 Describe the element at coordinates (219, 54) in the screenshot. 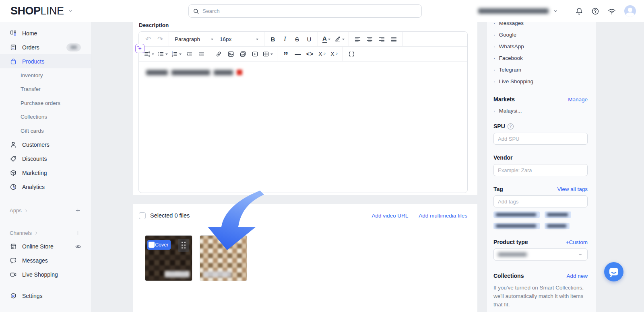

I see `insert-link-button` at that location.